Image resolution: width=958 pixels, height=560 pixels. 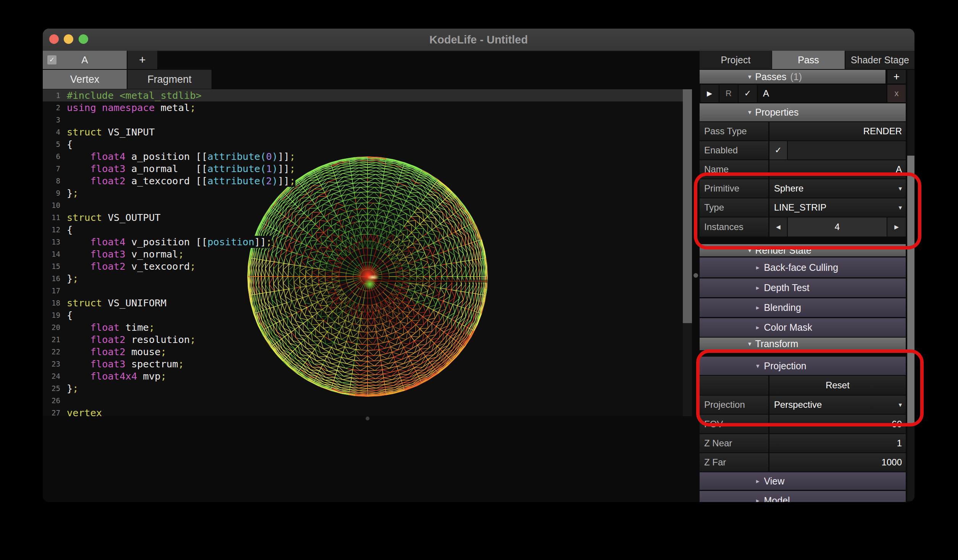 What do you see at coordinates (479, 40) in the screenshot?
I see `window-title: KodeLife - Untitled` at bounding box center [479, 40].